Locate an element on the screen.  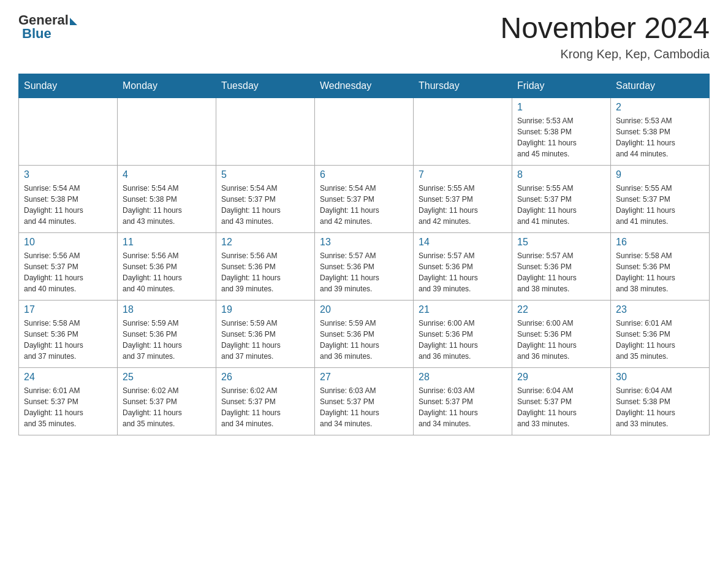
day-number: 21 is located at coordinates (463, 310).